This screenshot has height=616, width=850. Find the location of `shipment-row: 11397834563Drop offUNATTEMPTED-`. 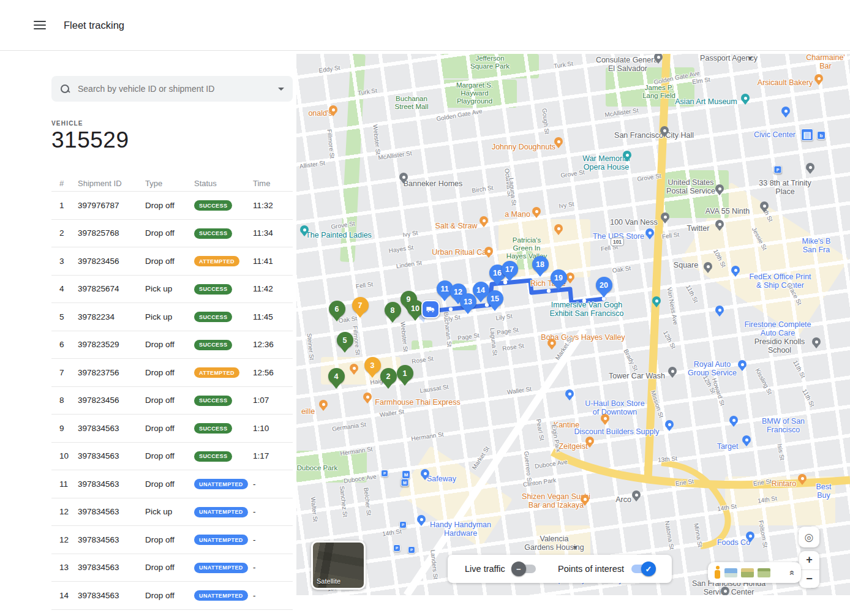

shipment-row: 11397834563Drop offUNATTEMPTED- is located at coordinates (172, 484).